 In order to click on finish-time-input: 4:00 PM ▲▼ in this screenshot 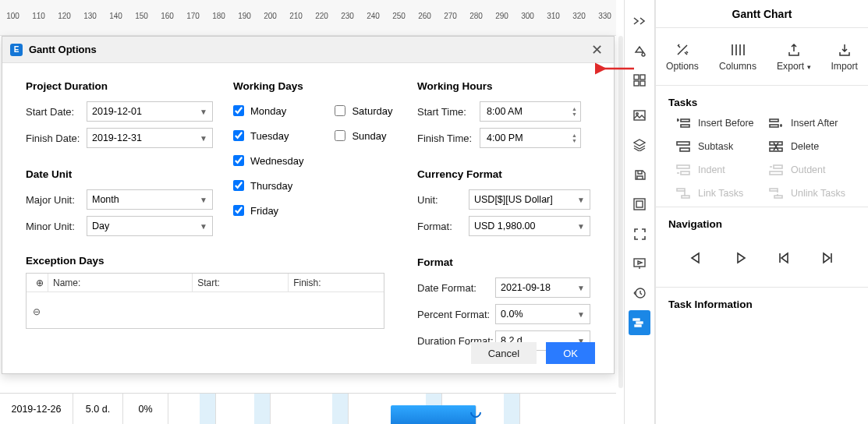, I will do `click(530, 138)`.